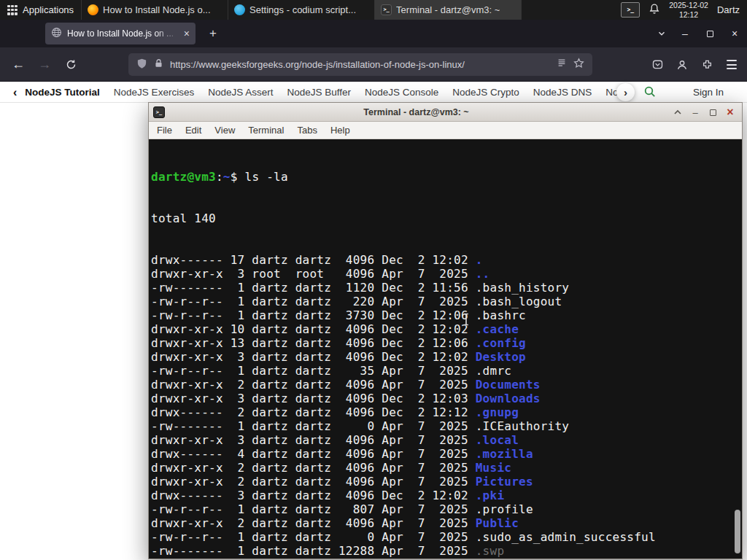 The height and width of the screenshot is (560, 747). I want to click on file-name: .bash_logout, so click(519, 302).